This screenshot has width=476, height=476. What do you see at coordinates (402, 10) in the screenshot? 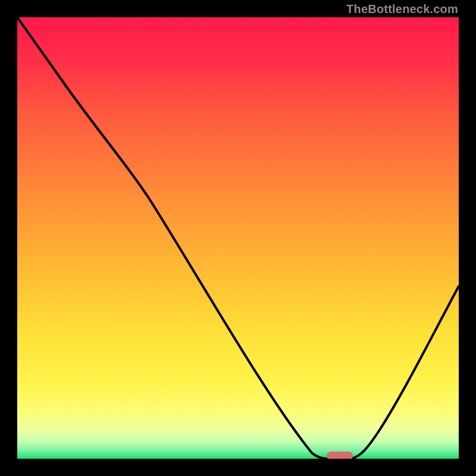
I see `watermark-text: TheBottleneck.com` at bounding box center [402, 10].